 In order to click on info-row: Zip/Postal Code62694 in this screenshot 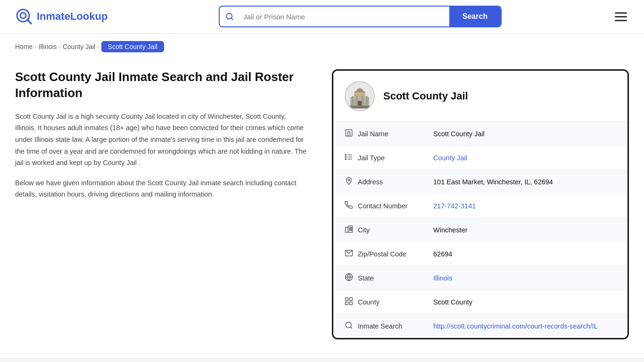, I will do `click(480, 255)`.